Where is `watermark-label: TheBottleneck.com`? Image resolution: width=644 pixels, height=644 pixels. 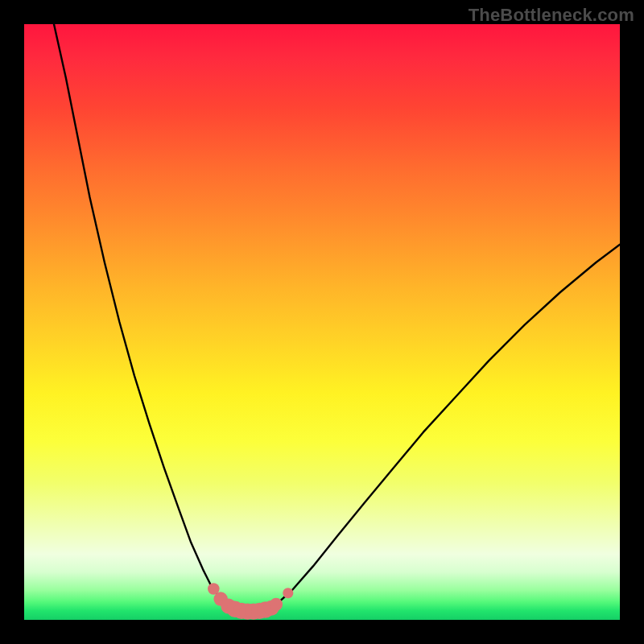 watermark-label: TheBottleneck.com is located at coordinates (551, 15).